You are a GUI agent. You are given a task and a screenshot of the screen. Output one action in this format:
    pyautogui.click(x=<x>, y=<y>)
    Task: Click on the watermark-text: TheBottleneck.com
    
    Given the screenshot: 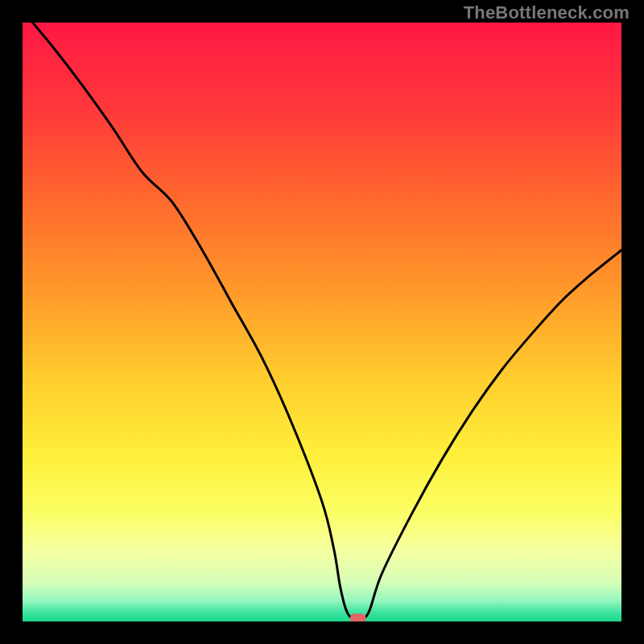 What is the action you would take?
    pyautogui.click(x=547, y=13)
    